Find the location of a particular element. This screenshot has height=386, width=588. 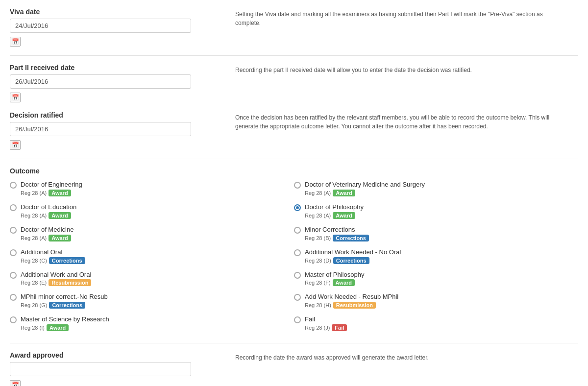

outcome-name: MPhil minor correct.-No Resub is located at coordinates (64, 297).